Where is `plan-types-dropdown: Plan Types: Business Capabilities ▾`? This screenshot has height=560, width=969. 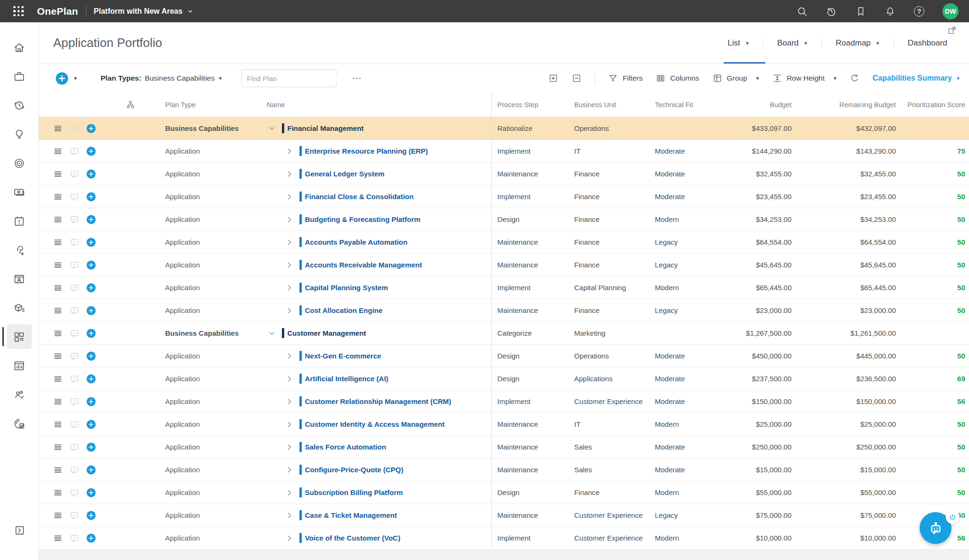 plan-types-dropdown: Plan Types: Business Capabilities ▾ is located at coordinates (161, 78).